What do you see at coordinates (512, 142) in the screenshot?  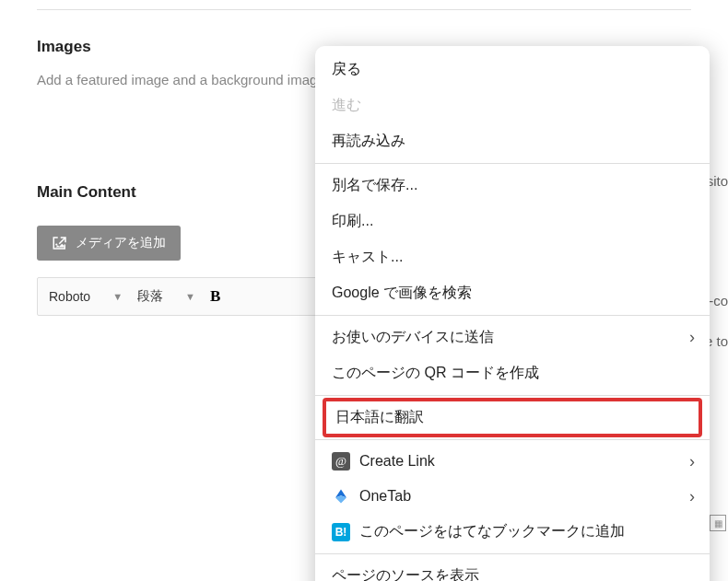 I see `cm-reload: 再読み込み` at bounding box center [512, 142].